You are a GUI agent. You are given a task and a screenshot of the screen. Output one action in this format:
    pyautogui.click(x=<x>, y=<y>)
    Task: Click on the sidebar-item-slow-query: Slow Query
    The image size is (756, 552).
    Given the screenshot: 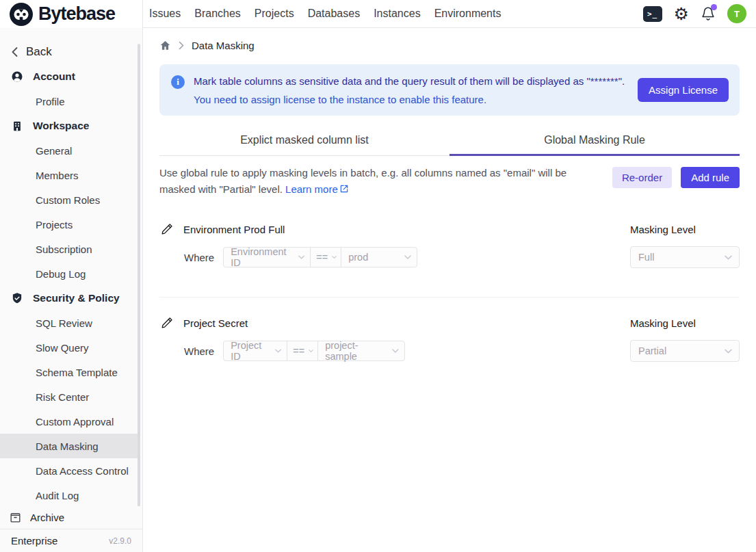 What is the action you would take?
    pyautogui.click(x=69, y=347)
    